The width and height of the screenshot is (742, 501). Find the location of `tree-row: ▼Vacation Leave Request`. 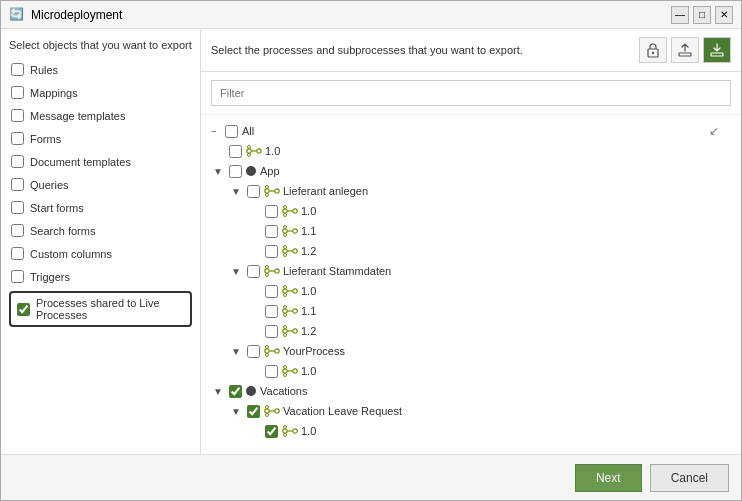

tree-row: ▼Vacation Leave Request is located at coordinates (471, 411).